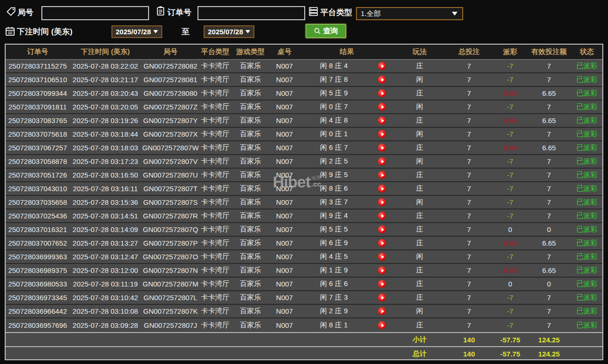  I want to click on cell-order-no: 250728036989375, so click(38, 271).